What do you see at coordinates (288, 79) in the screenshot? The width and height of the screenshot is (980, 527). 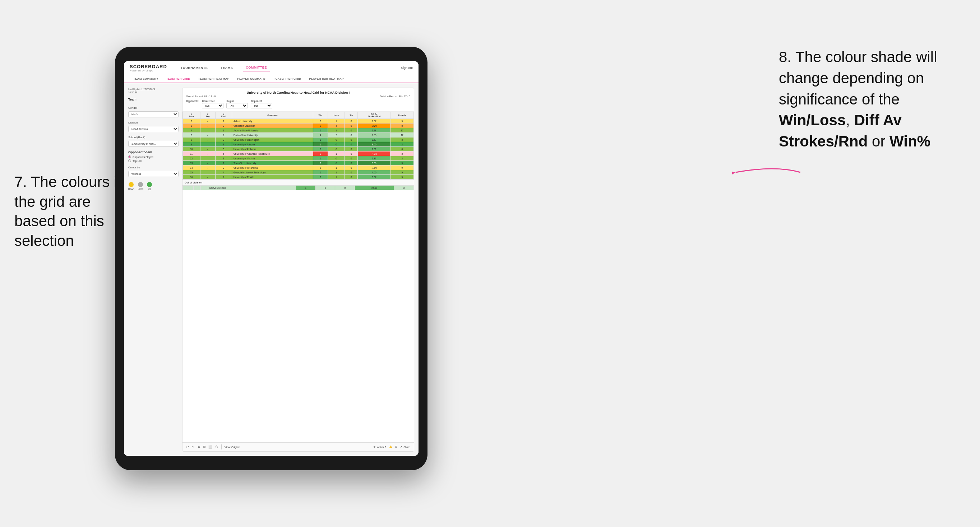 I see `tab-player-h2h-grid: PLAYER H2H GRID` at bounding box center [288, 79].